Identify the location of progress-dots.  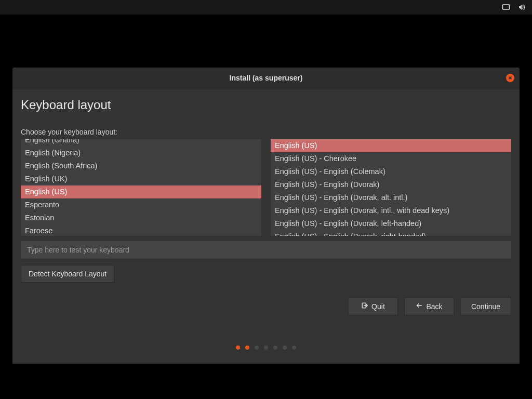
(266, 348).